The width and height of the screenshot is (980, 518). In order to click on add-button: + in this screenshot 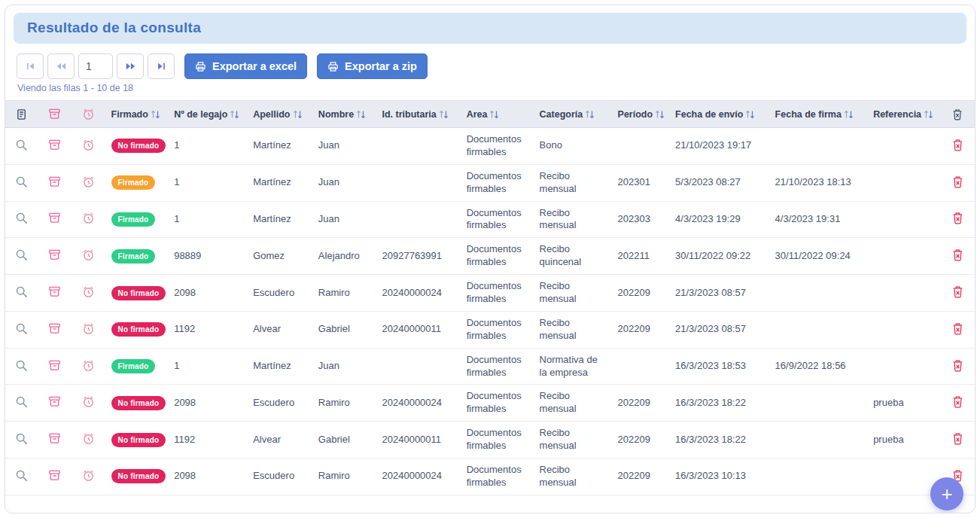, I will do `click(947, 494)`.